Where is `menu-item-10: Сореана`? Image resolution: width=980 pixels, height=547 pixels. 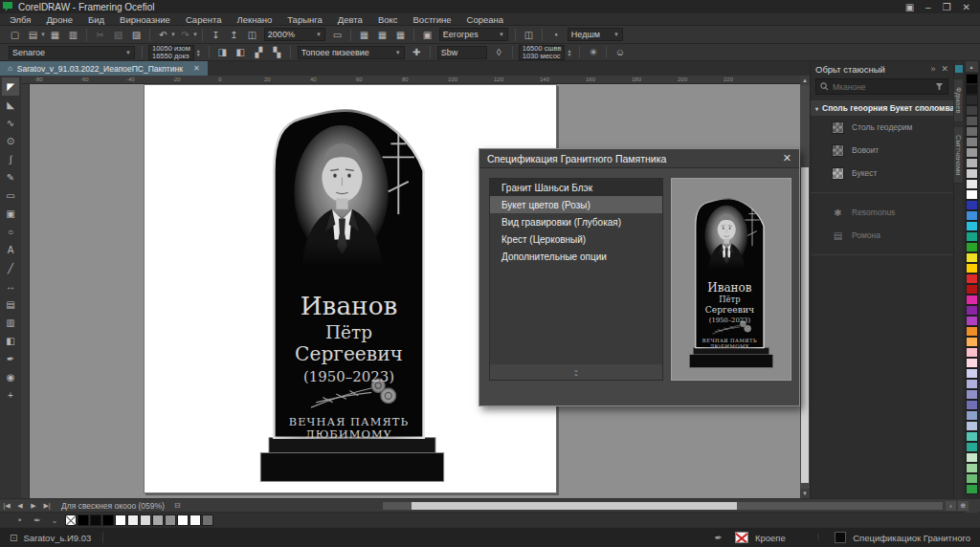 menu-item-10: Сореана is located at coordinates (486, 19).